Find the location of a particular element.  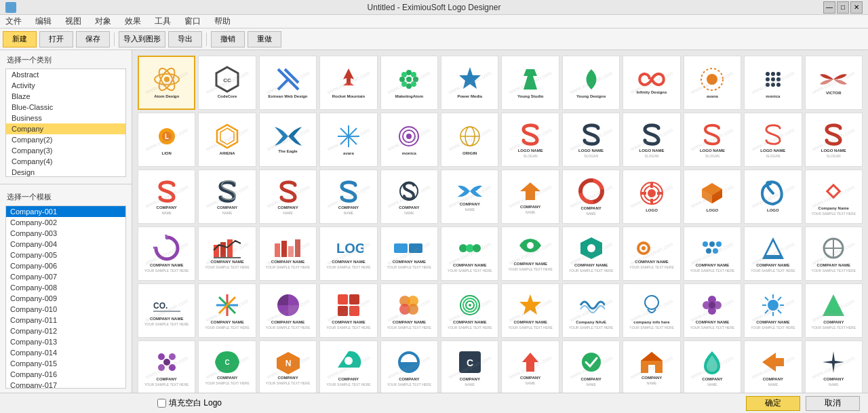

logo-cell: CCOMPANYNAMEwww.xiaoyeah.com is located at coordinates (469, 366).